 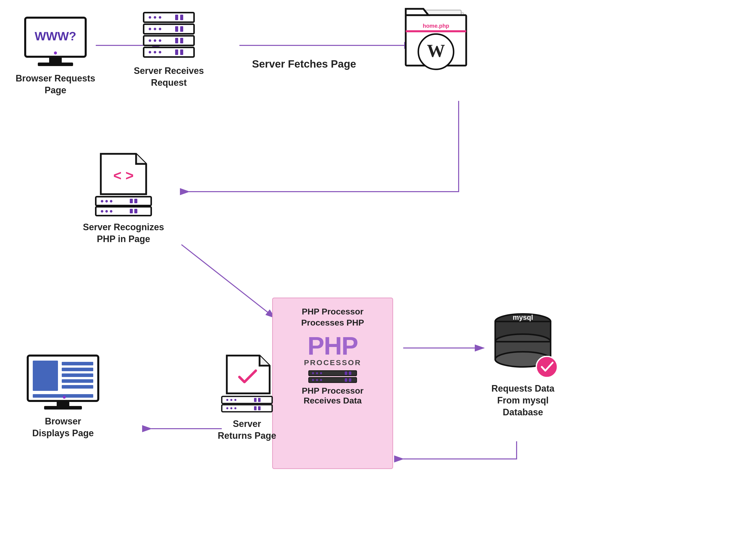 What do you see at coordinates (333, 363) in the screenshot?
I see `php-processor-text: PROCESSOR` at bounding box center [333, 363].